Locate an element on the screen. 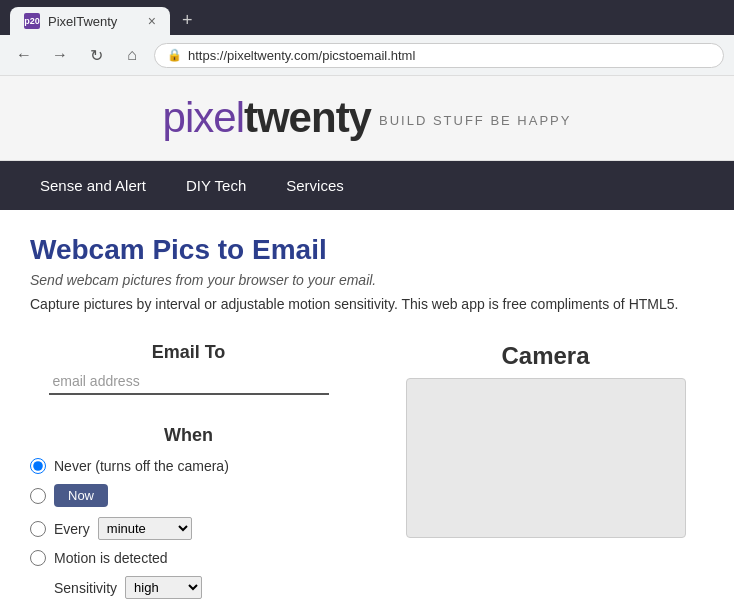 This screenshot has width=734, height=600. site-header: pixeltwentyBUILD STUFF BE HAPPY is located at coordinates (367, 118).